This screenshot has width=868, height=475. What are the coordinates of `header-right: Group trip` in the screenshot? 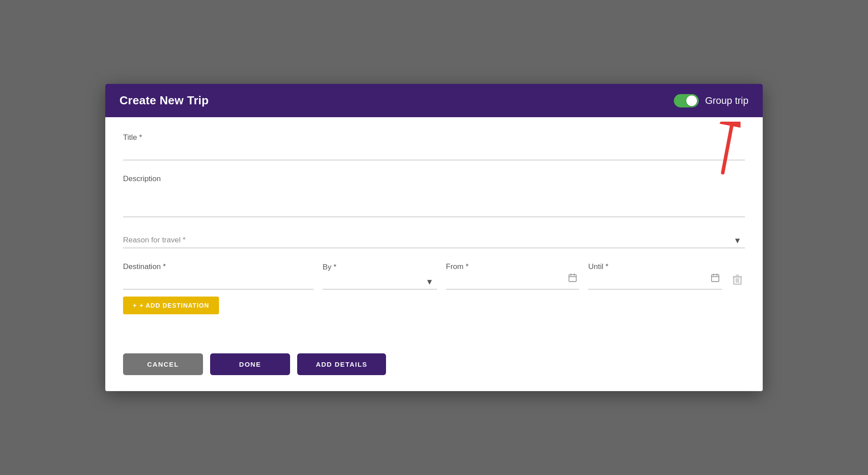 It's located at (711, 101).